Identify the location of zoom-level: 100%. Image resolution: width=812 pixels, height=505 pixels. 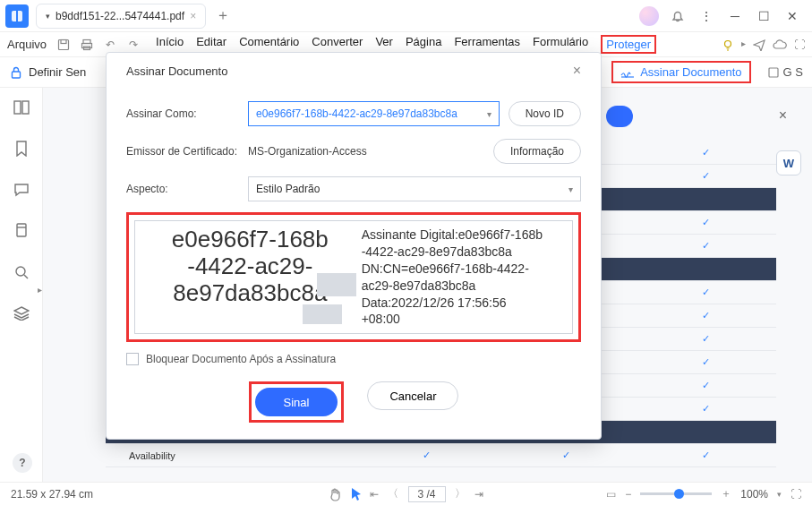
(754, 494).